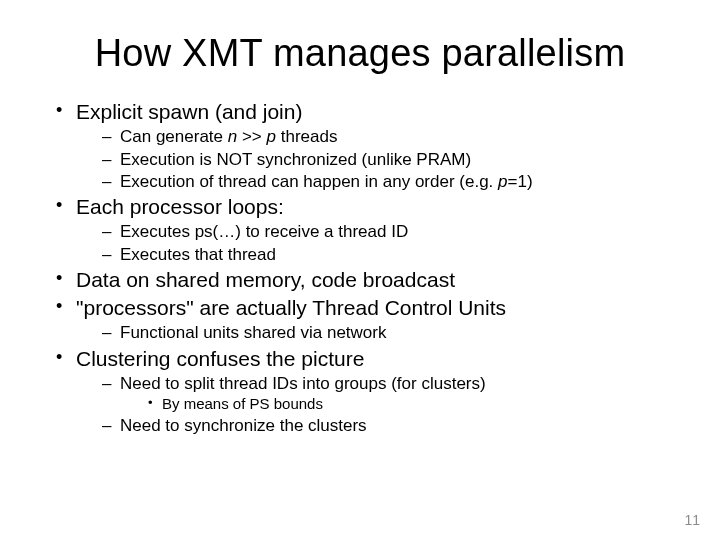 This screenshot has width=720, height=540. I want to click on bullet-shared-memory: Data on shared memory, code broadcast, so click(360, 280).